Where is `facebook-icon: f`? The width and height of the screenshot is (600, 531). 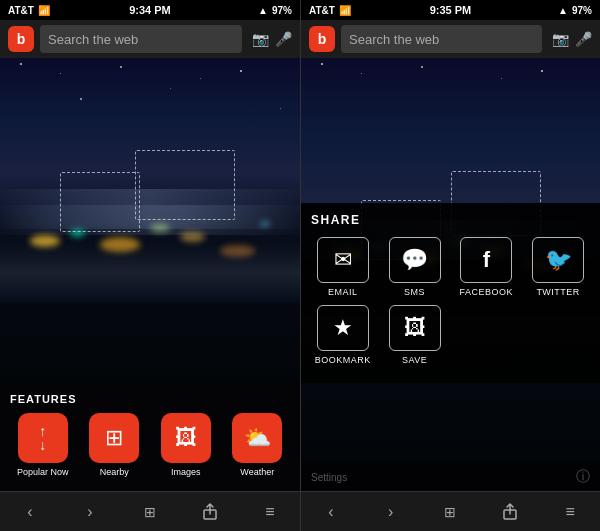 facebook-icon: f is located at coordinates (486, 260).